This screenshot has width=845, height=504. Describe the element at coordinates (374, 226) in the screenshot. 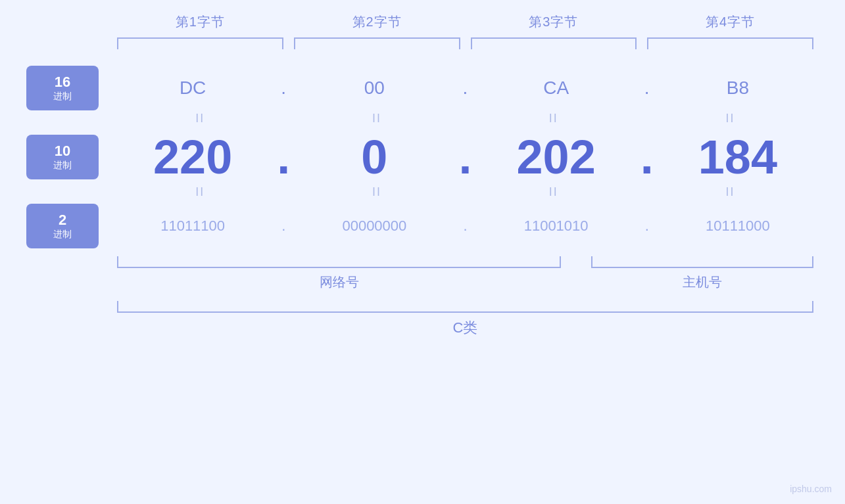

I see `bin-value-2: 00000000` at that location.